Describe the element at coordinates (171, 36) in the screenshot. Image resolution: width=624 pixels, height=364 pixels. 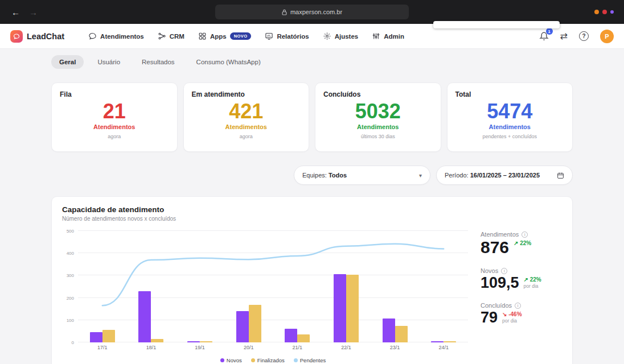
I see `nav-item-crm: CRM` at that location.